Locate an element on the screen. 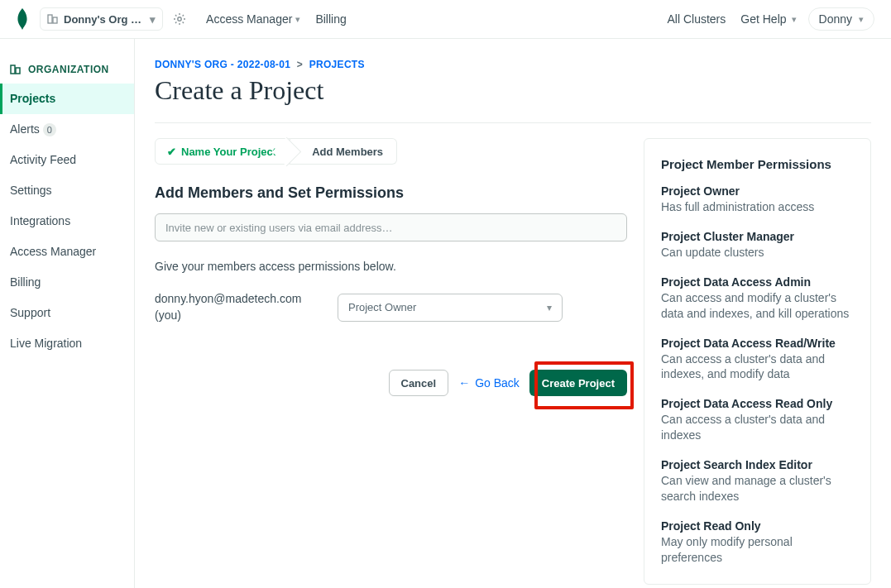 Image resolution: width=891 pixels, height=588 pixels. perm-title: Project Cluster Manager is located at coordinates (758, 237).